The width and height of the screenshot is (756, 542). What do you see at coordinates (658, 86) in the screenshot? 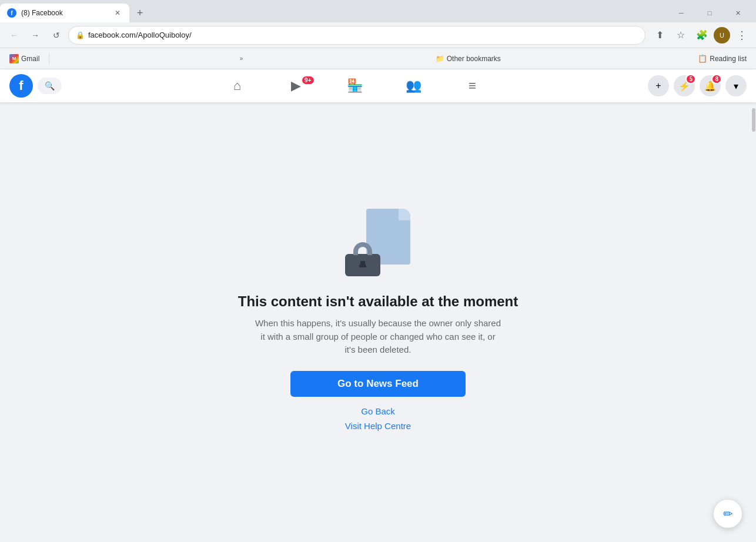
I see `fb-create-button: +` at bounding box center [658, 86].